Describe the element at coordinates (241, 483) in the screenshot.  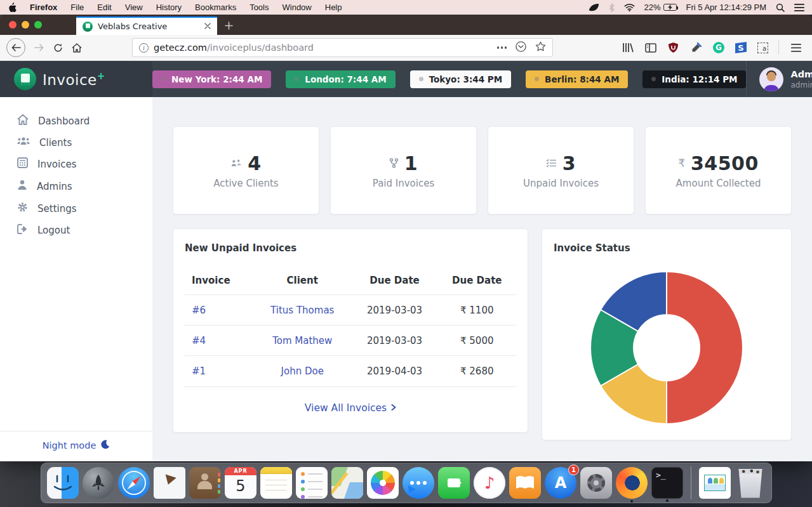
I see `dock-calendar-icon: APR 5` at that location.